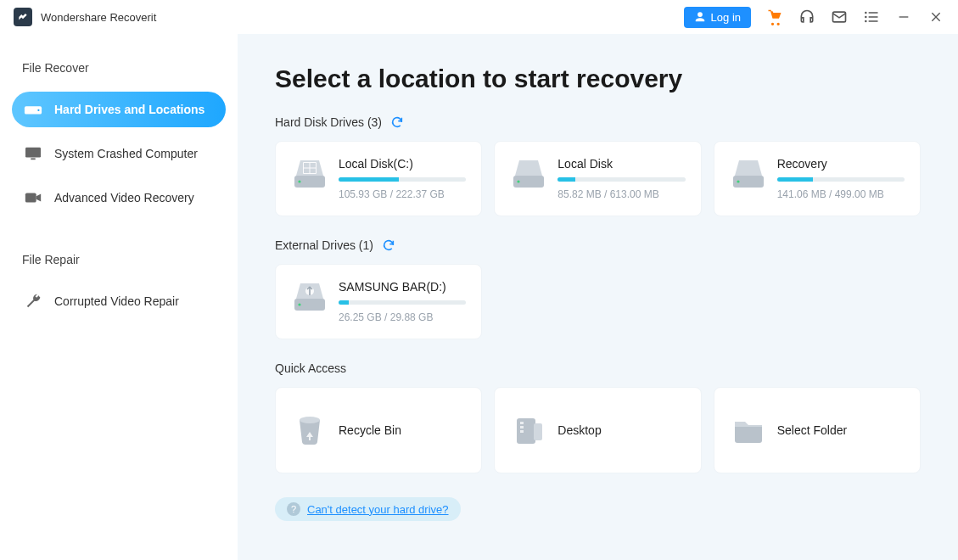 Image resolution: width=958 pixels, height=560 pixels. What do you see at coordinates (597, 178) in the screenshot?
I see `drive-card: Local Disk 85.82 MB / 613.00 MB` at bounding box center [597, 178].